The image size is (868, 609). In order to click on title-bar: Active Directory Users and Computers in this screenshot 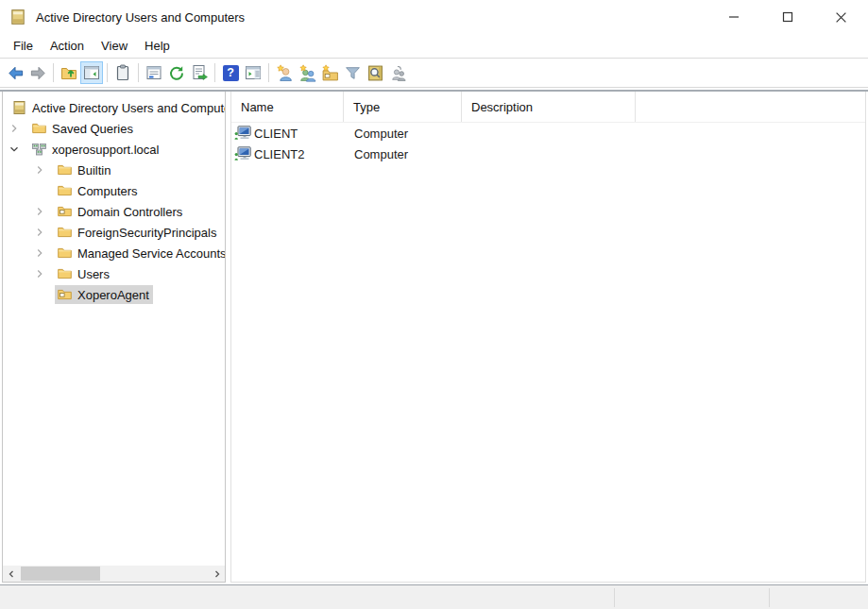, I will do `click(434, 17)`.